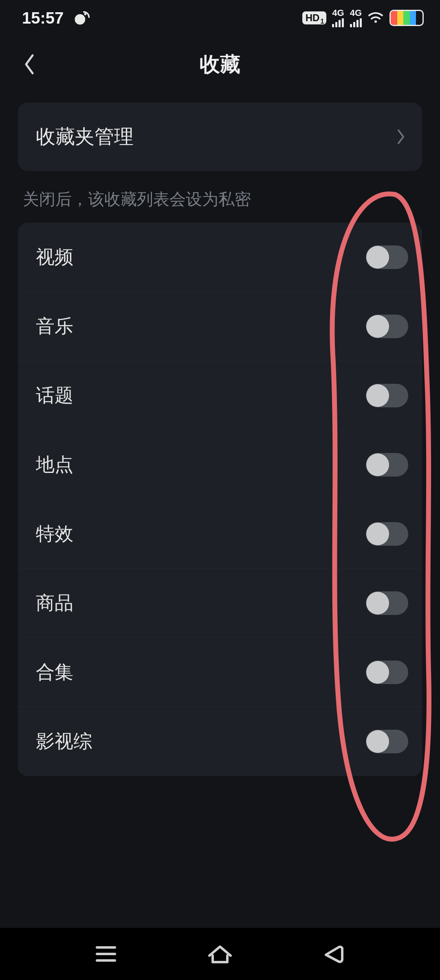 This screenshot has height=980, width=440. Describe the element at coordinates (356, 18) in the screenshot. I see `signal-2-icon: 4G` at that location.